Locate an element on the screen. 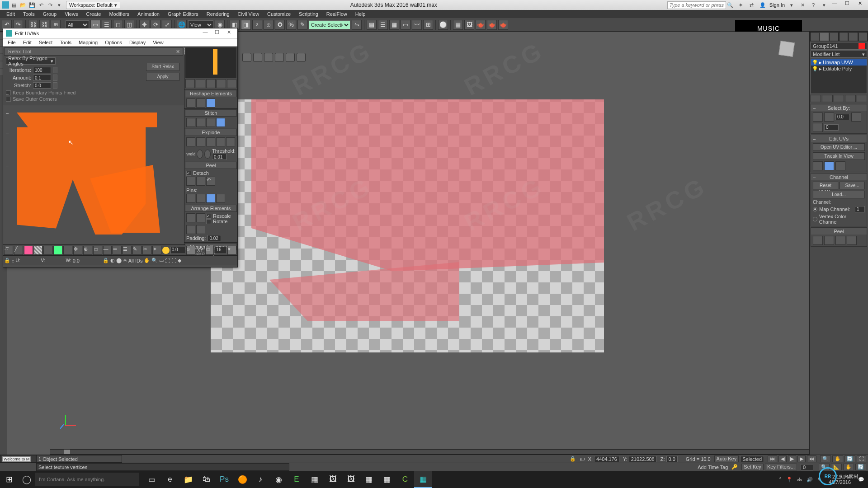 This screenshot has width=868, height=488. stitch-icon is located at coordinates (191, 122).